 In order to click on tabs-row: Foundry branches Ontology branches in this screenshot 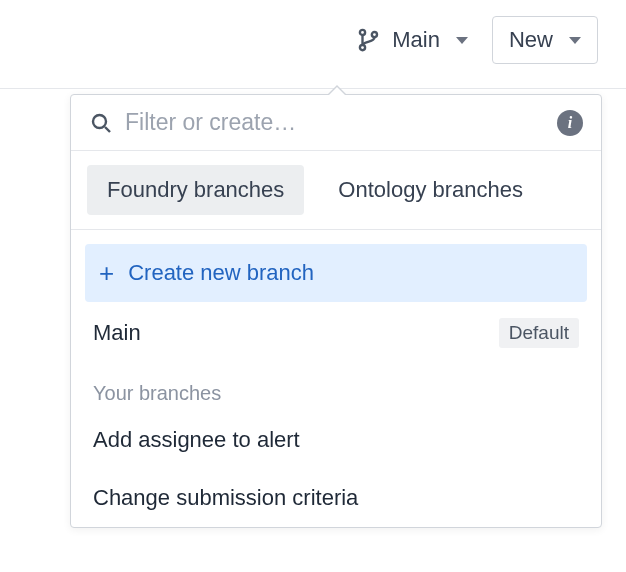, I will do `click(336, 190)`.